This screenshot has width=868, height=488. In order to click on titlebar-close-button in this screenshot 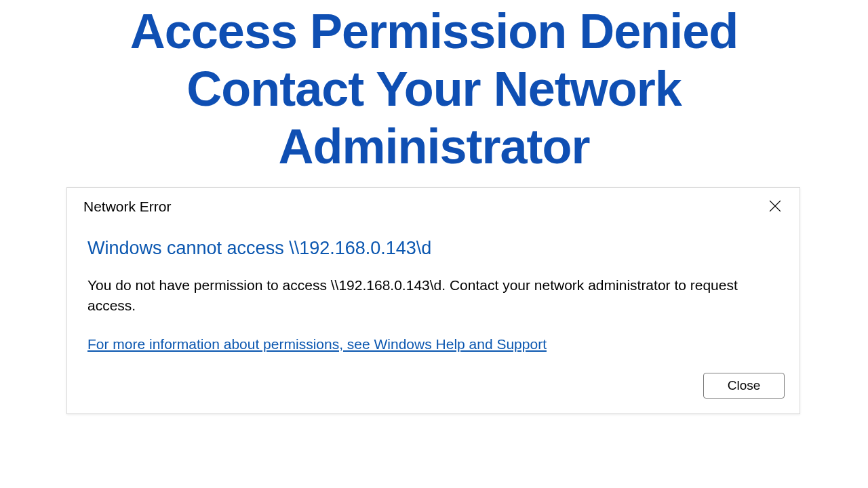, I will do `click(775, 207)`.